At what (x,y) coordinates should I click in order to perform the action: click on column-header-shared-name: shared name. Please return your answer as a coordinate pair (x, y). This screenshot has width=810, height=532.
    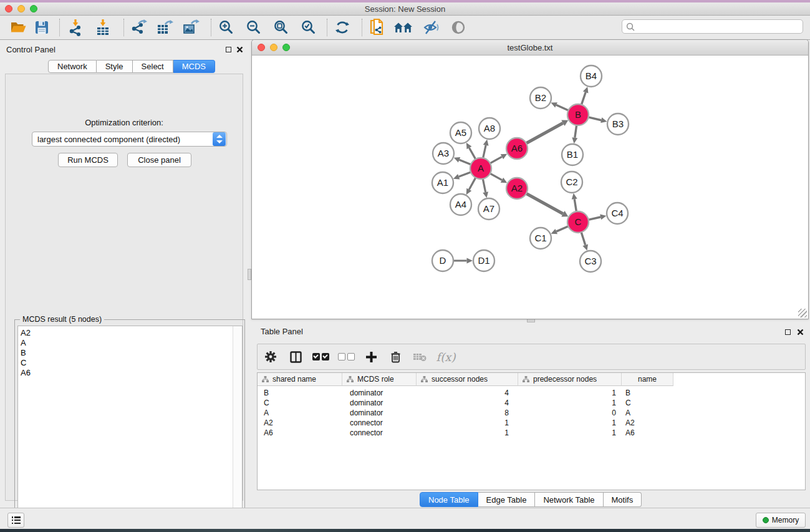
    Looking at the image, I should click on (300, 379).